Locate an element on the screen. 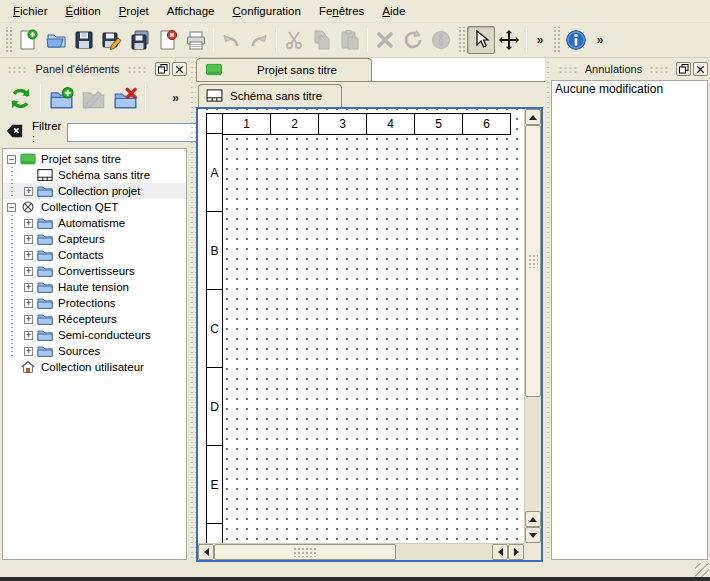 Image resolution: width=710 pixels, height=581 pixels. vscroll-thumb is located at coordinates (533, 261).